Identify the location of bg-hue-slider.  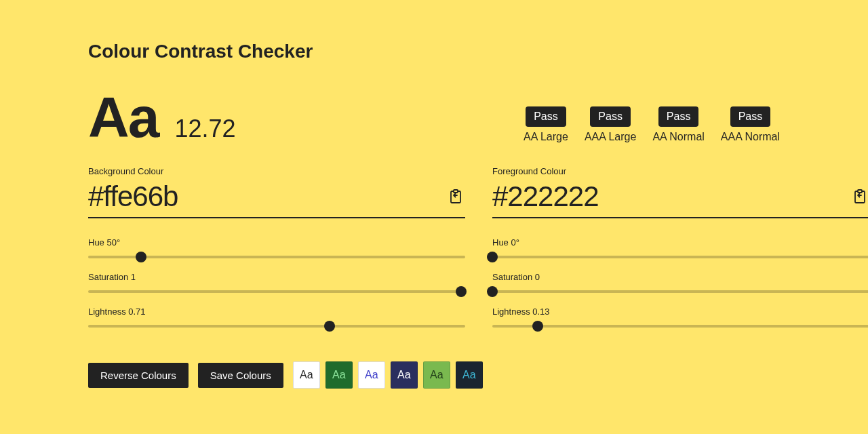
(277, 257).